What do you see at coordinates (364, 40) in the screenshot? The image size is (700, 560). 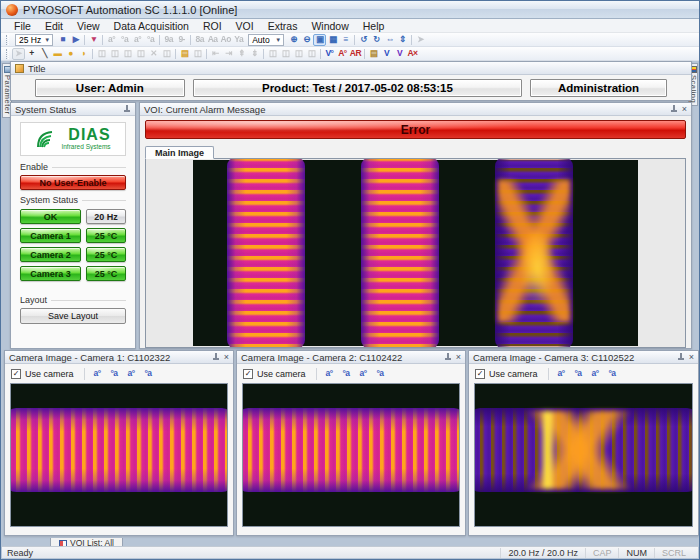 I see `rotate-left-icon: ↺` at bounding box center [364, 40].